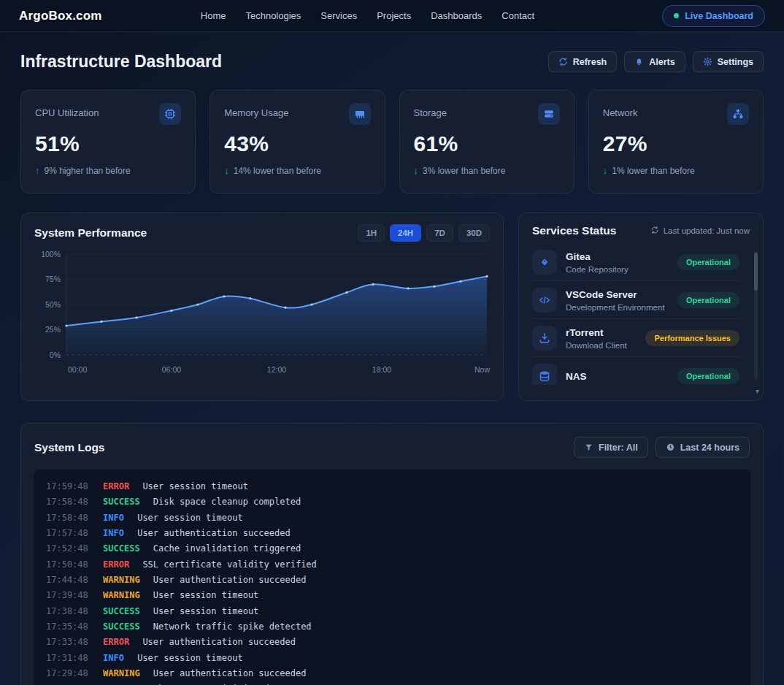 The width and height of the screenshot is (784, 685). I want to click on metric-value: 51%, so click(108, 144).